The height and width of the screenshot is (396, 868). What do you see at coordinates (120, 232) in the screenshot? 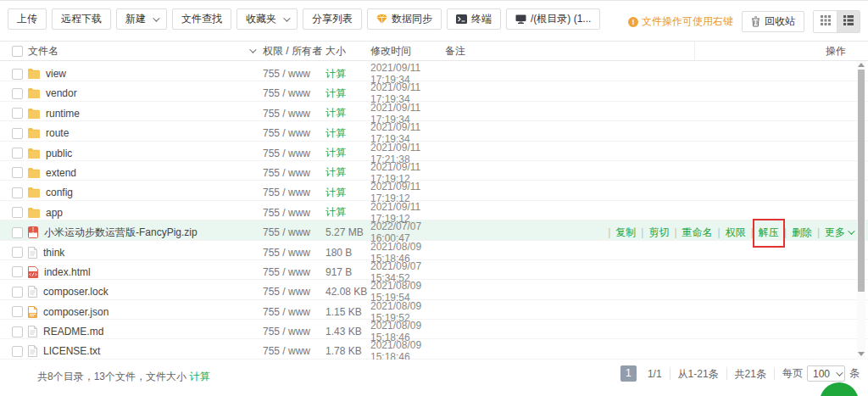
I see `file-name: 小米运动步数运营版-FancyPig.zip` at bounding box center [120, 232].